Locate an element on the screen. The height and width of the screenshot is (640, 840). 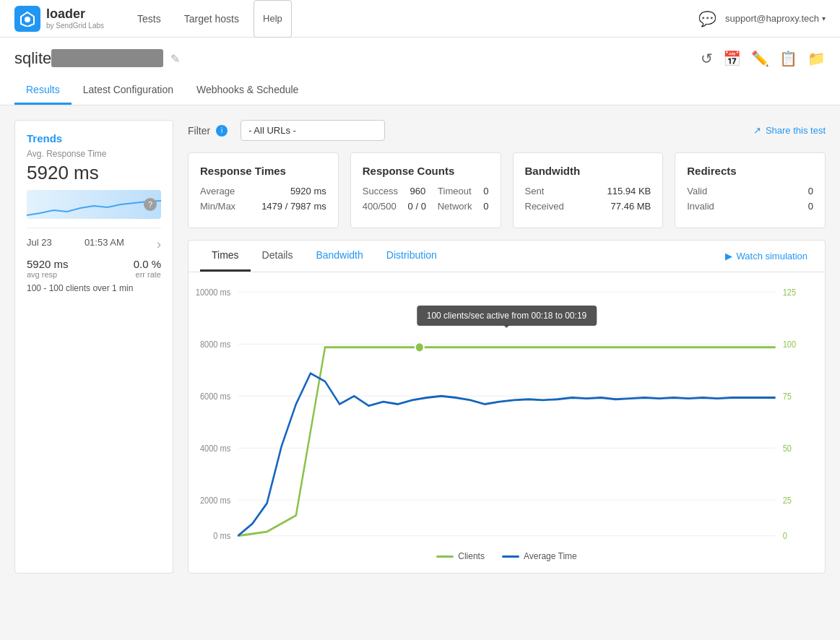
logo-icon is located at coordinates (27, 19).